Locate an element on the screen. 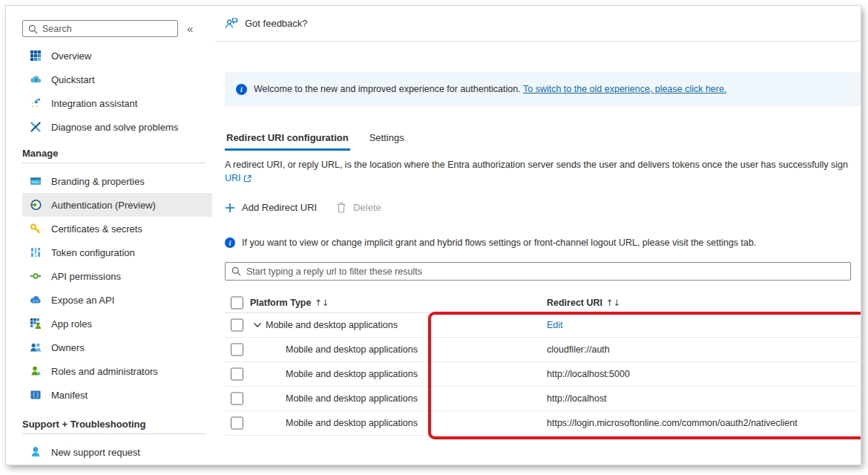 The width and height of the screenshot is (868, 475). add-redirect-uri-label: Add Redirect URI is located at coordinates (279, 208).